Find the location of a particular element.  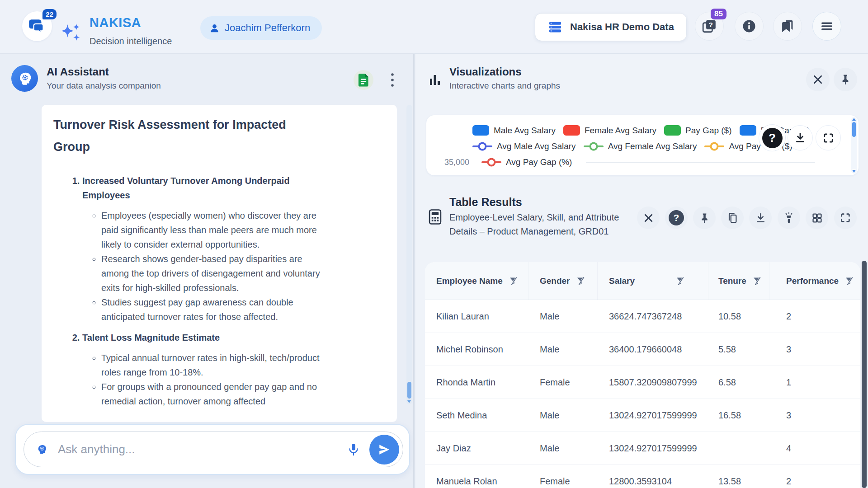

table-header-row: Employee Name Gender Salary Tenure Perfo… is located at coordinates (643, 281).